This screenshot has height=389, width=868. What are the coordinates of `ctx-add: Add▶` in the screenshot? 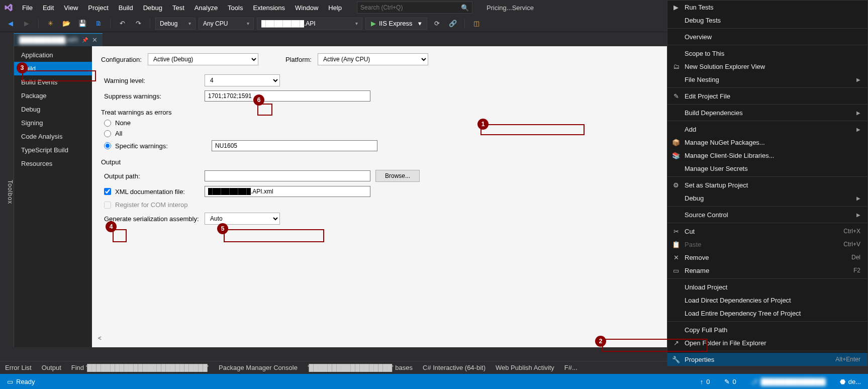 It's located at (767, 129).